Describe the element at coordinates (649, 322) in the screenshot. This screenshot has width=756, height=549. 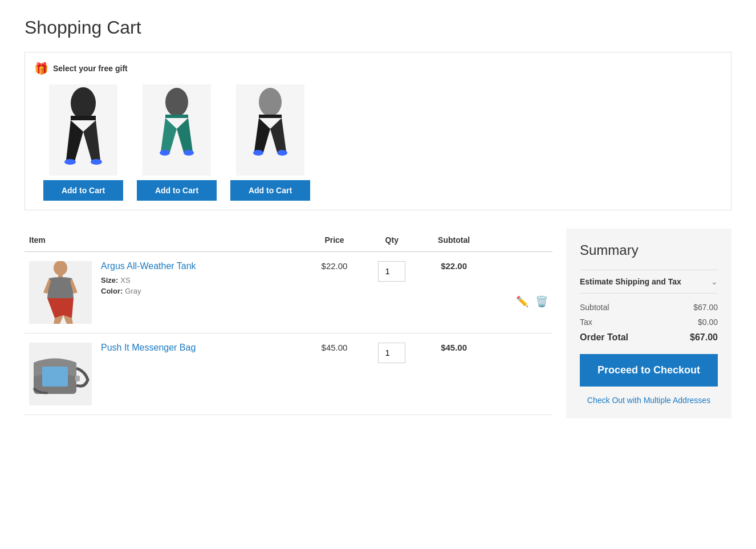
I see `tax-row: Tax $0.00` at that location.